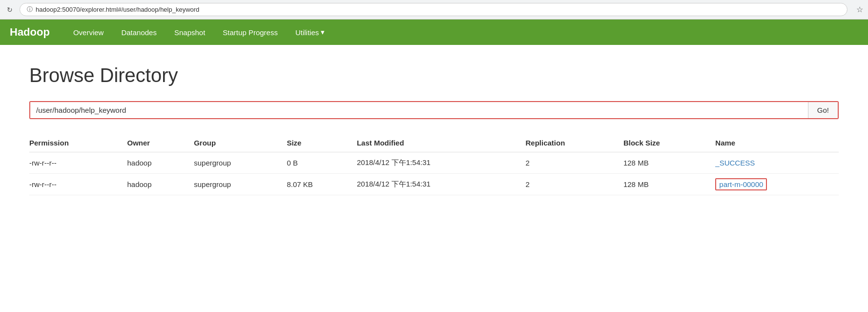 Image resolution: width=868 pixels, height=312 pixels. I want to click on lock-icon: ⓘ, so click(30, 10).